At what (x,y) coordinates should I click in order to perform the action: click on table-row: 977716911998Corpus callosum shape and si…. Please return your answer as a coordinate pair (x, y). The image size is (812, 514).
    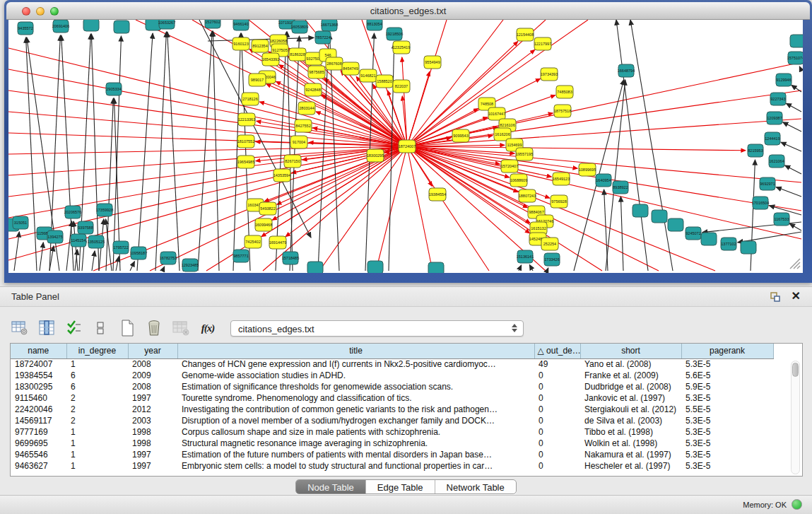
    Looking at the image, I should click on (392, 432).